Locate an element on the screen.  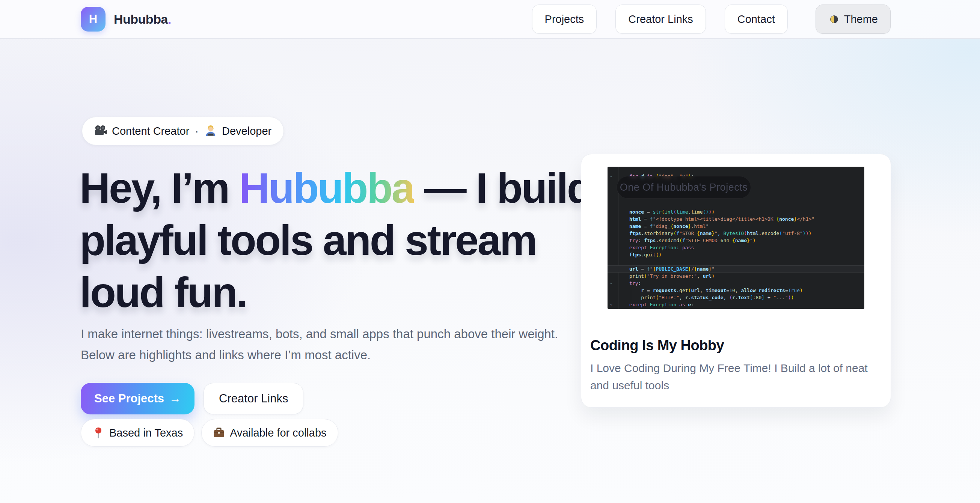
nav-button-contact: Contact is located at coordinates (756, 19).